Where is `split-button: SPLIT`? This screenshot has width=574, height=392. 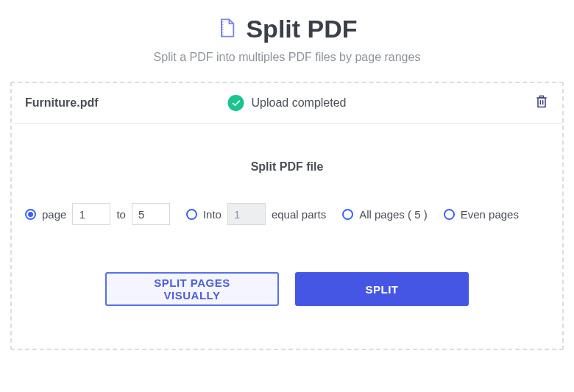 split-button: SPLIT is located at coordinates (382, 289).